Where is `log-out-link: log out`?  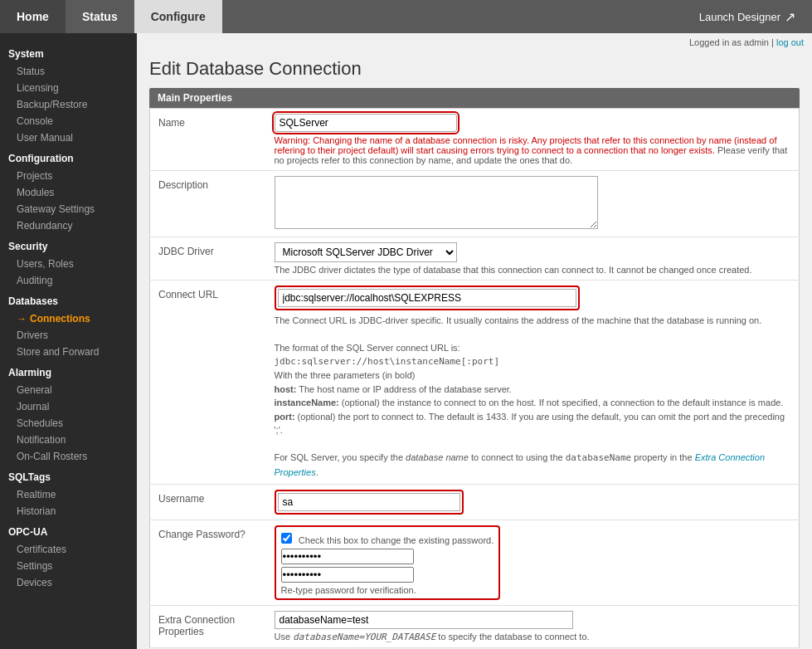 log-out-link: log out is located at coordinates (790, 42).